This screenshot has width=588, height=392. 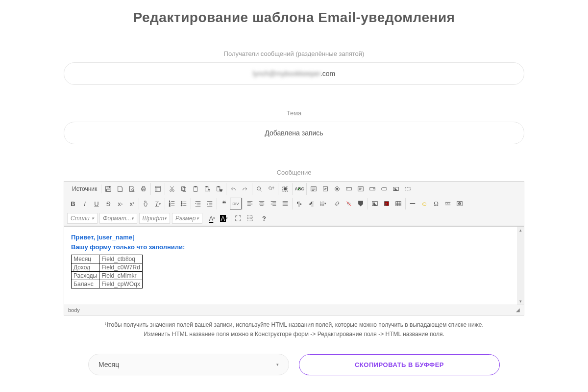 What do you see at coordinates (325, 189) in the screenshot?
I see `checkbox-icon` at bounding box center [325, 189].